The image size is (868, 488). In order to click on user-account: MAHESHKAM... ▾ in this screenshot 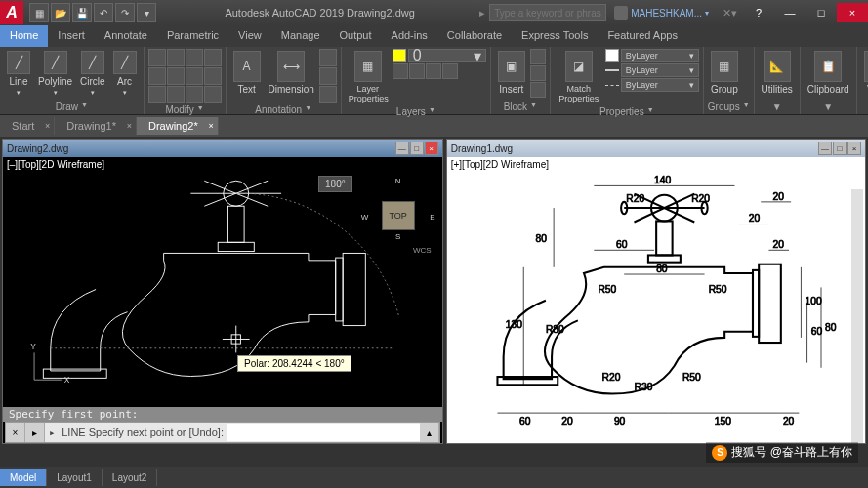, I will do `click(662, 13)`.